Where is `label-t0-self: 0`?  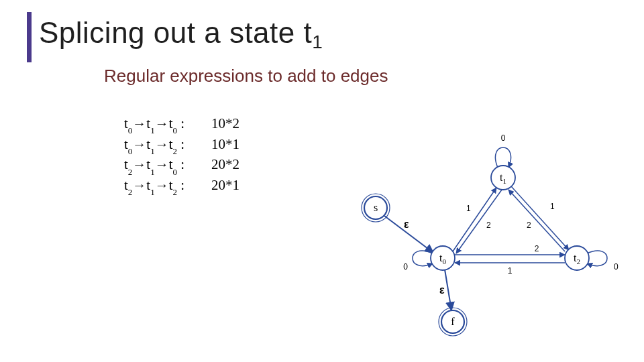 label-t0-self: 0 is located at coordinates (405, 267).